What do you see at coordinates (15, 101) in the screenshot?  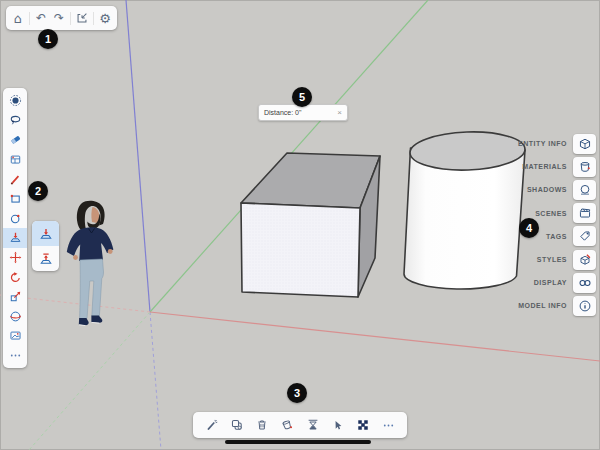 I see `tool-select` at bounding box center [15, 101].